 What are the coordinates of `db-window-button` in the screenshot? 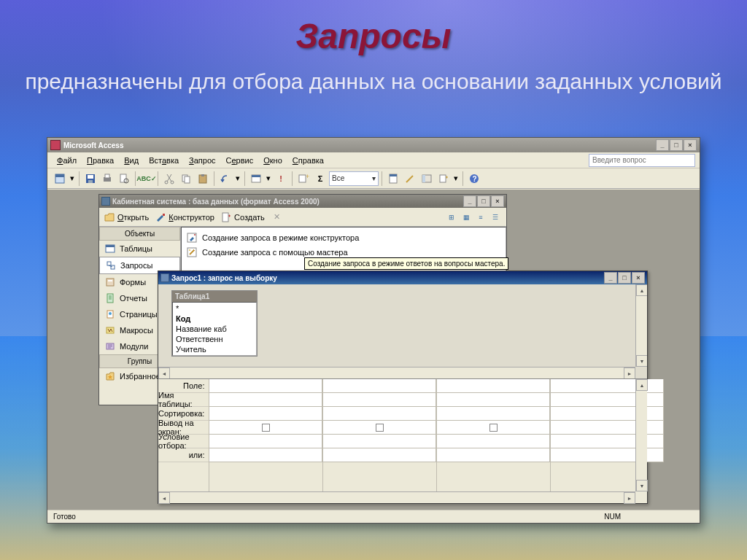 It's located at (427, 179).